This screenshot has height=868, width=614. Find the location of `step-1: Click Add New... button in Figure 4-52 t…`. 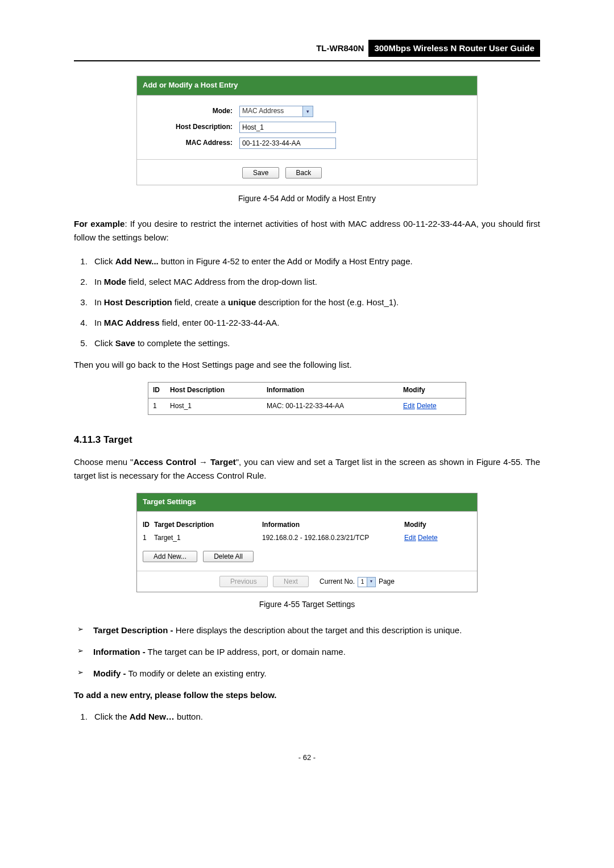

step-1: Click Add New... button in Figure 4-52 t… is located at coordinates (315, 261).